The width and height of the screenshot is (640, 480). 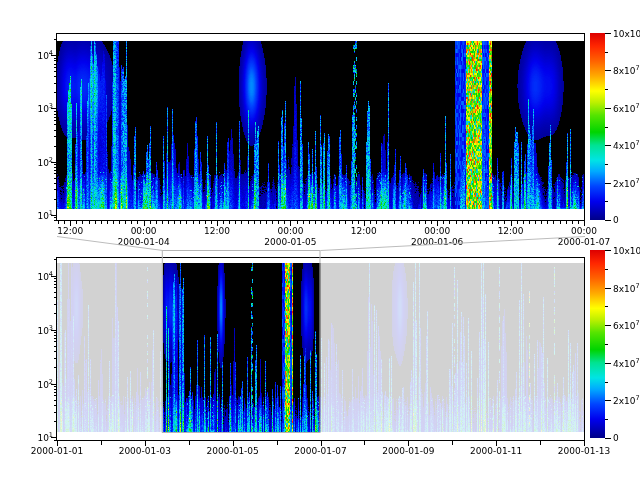 I want to click on y-tick-label: 102, so click(x=40, y=162).